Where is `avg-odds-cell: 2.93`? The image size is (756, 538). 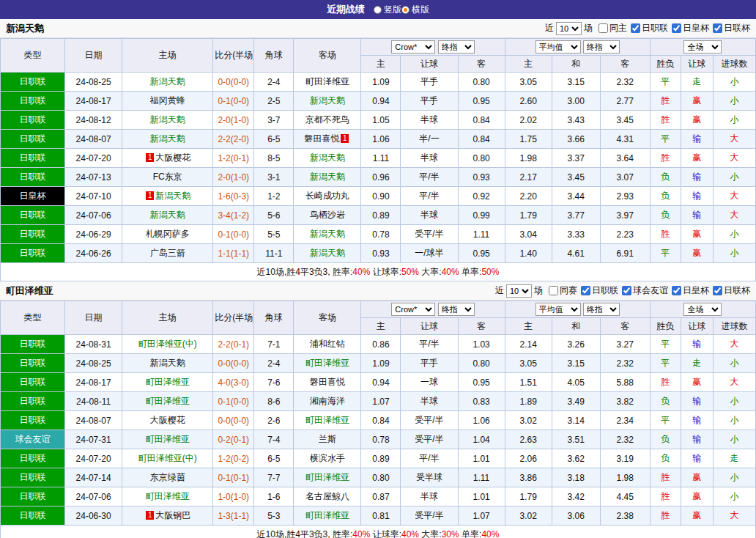 avg-odds-cell: 2.93 is located at coordinates (625, 196).